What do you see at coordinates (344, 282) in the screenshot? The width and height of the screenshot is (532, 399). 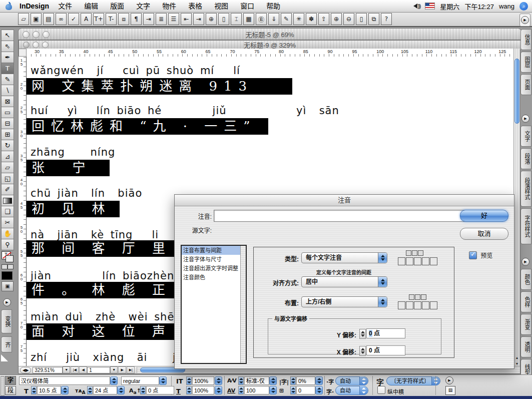 I see `align-popup: 居中` at bounding box center [344, 282].